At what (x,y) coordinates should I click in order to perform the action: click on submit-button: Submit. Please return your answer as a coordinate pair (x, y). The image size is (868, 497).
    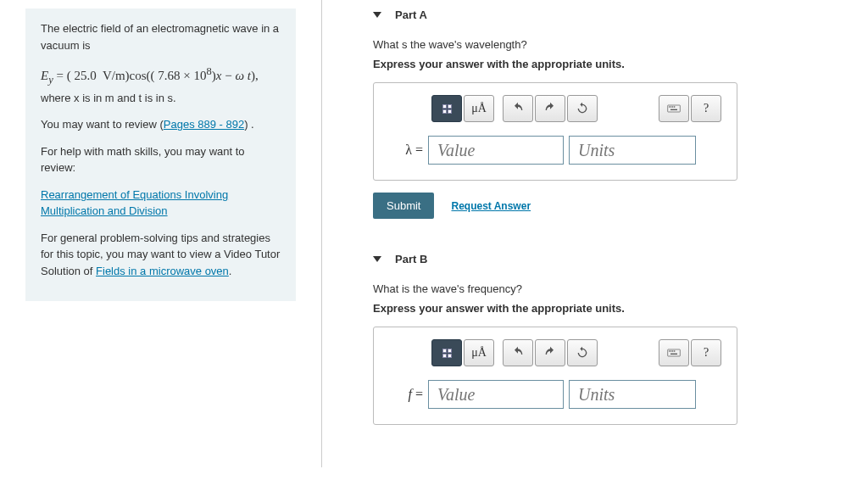
    Looking at the image, I should click on (403, 205).